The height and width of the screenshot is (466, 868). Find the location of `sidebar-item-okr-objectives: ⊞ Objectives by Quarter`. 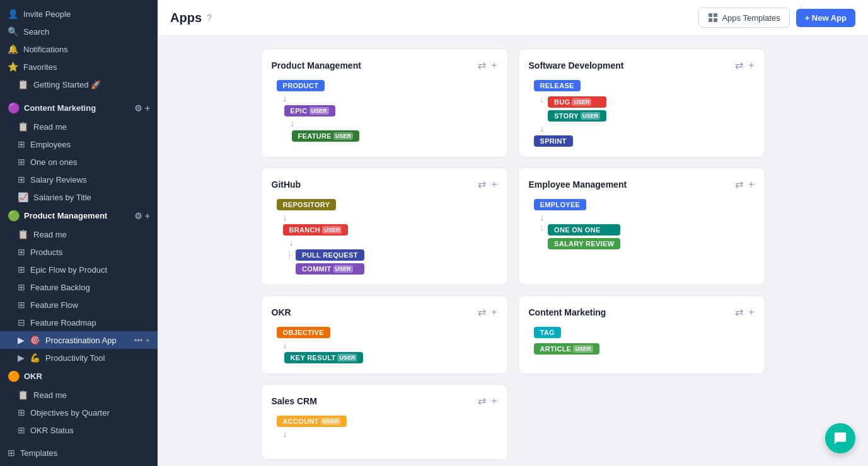

sidebar-item-okr-objectives: ⊞ Objectives by Quarter is located at coordinates (79, 412).